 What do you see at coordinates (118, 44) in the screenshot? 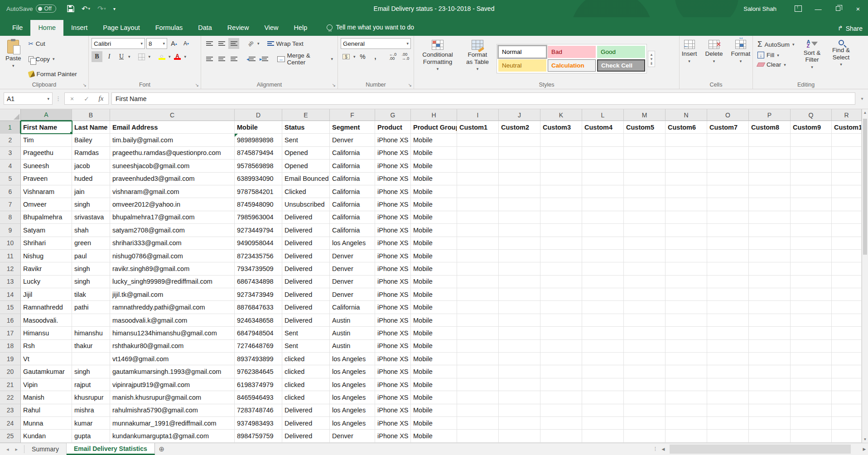
I see `font-name-select: Calibri▾` at bounding box center [118, 44].